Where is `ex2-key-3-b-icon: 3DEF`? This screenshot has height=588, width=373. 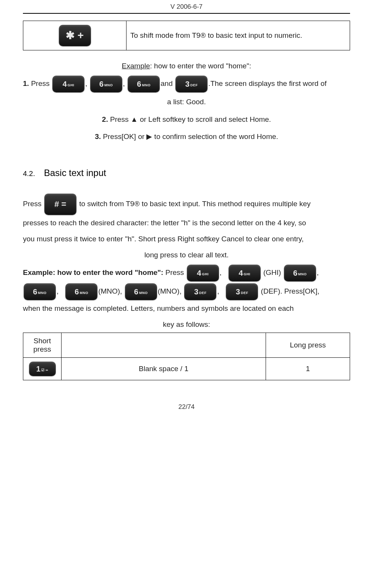
ex2-key-3-b-icon: 3DEF is located at coordinates (242, 292).